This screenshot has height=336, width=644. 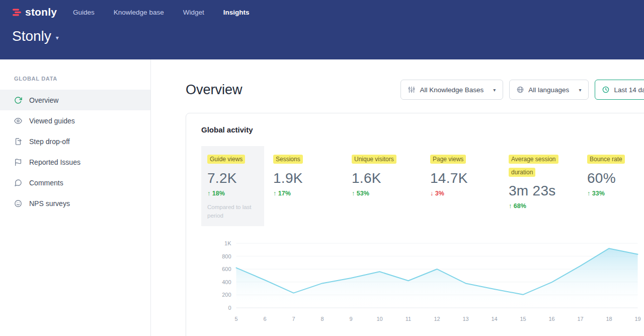 What do you see at coordinates (551, 319) in the screenshot?
I see `svg-text: 16` at bounding box center [551, 319].